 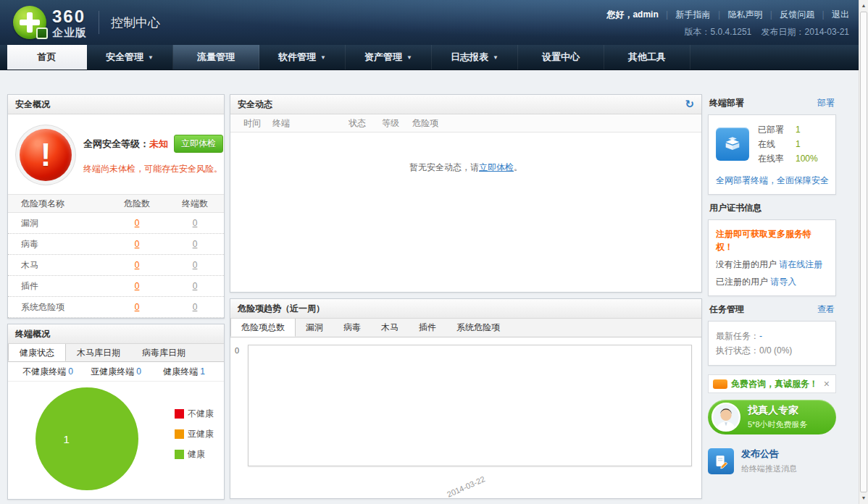 I want to click on tab-system-risk: 系统危险项, so click(x=478, y=327).